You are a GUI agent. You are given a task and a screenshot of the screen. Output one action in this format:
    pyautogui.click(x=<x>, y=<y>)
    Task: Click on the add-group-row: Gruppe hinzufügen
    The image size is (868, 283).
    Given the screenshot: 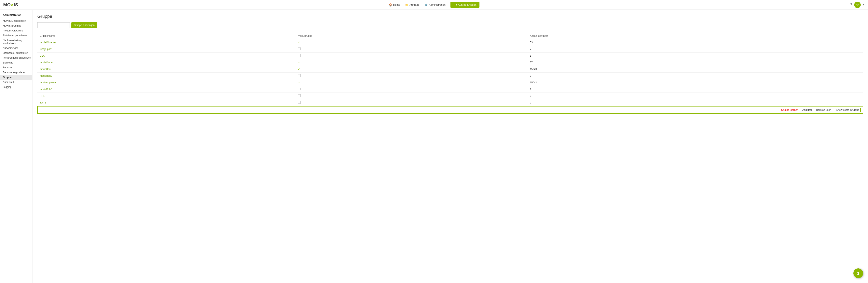 What is the action you would take?
    pyautogui.click(x=450, y=25)
    